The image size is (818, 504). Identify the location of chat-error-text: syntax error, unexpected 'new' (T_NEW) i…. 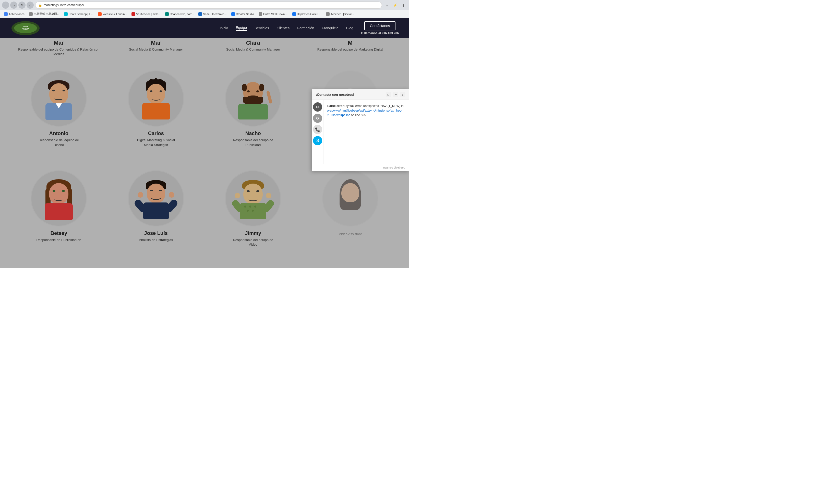
(374, 106).